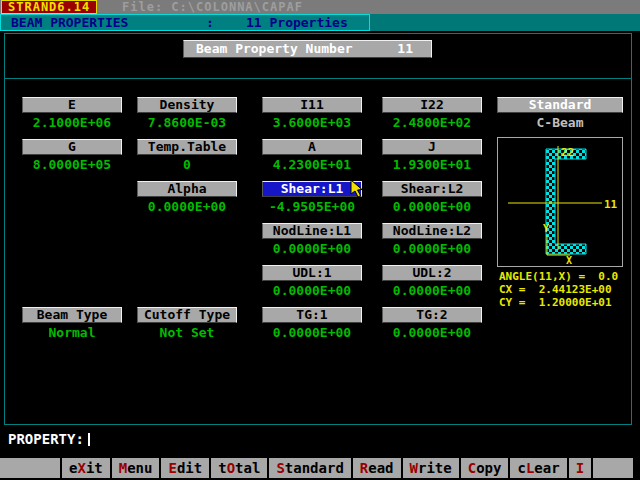 This screenshot has height=480, width=640. What do you see at coordinates (187, 123) in the screenshot?
I see `field-density-value: 7.8600E-03` at bounding box center [187, 123].